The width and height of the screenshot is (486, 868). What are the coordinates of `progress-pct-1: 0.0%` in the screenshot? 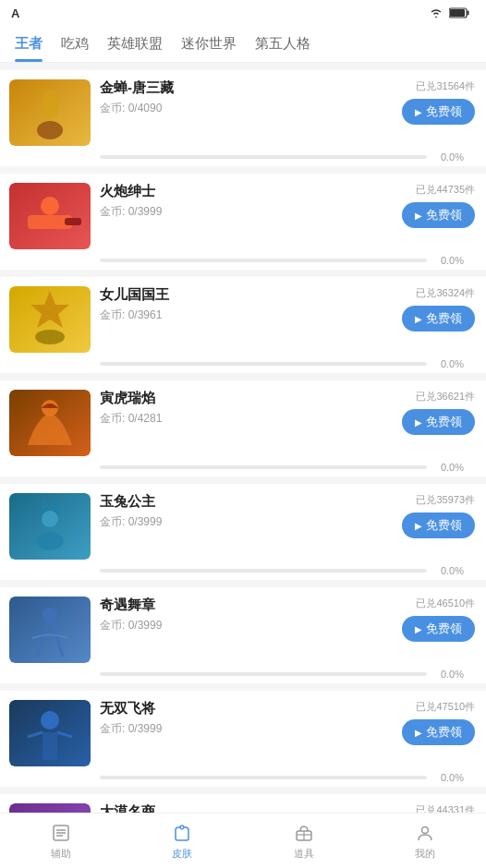 It's located at (449, 157).